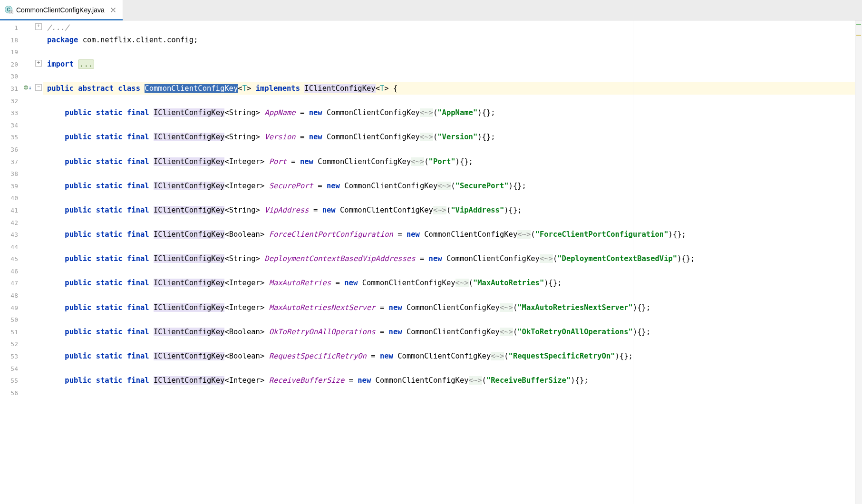 This screenshot has width=862, height=504. What do you see at coordinates (11, 186) in the screenshot?
I see `line-number: 39` at bounding box center [11, 186].